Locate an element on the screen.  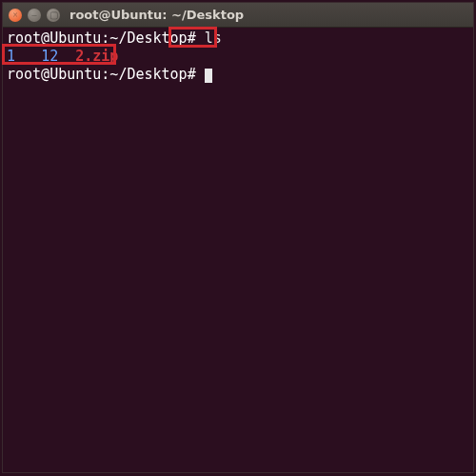
minimize-icon: – is located at coordinates (34, 15).